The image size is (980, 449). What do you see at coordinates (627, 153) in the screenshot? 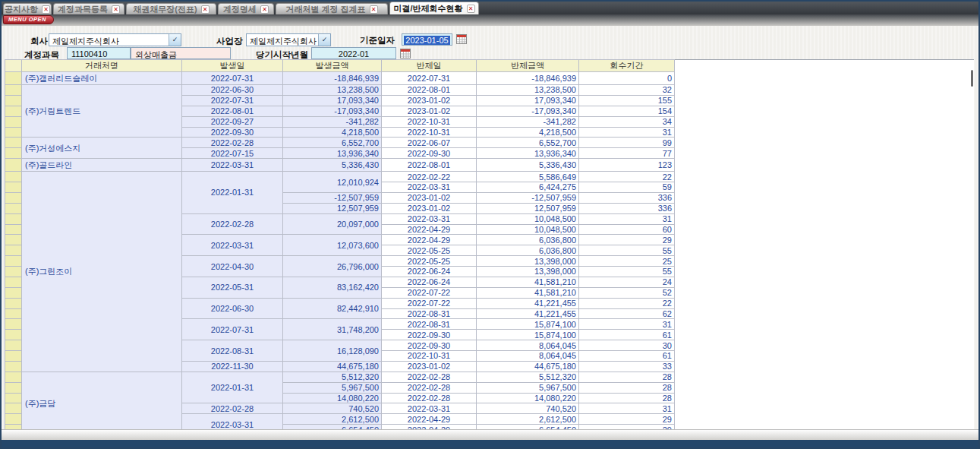
I see `collection-days-cell: 77` at bounding box center [627, 153].